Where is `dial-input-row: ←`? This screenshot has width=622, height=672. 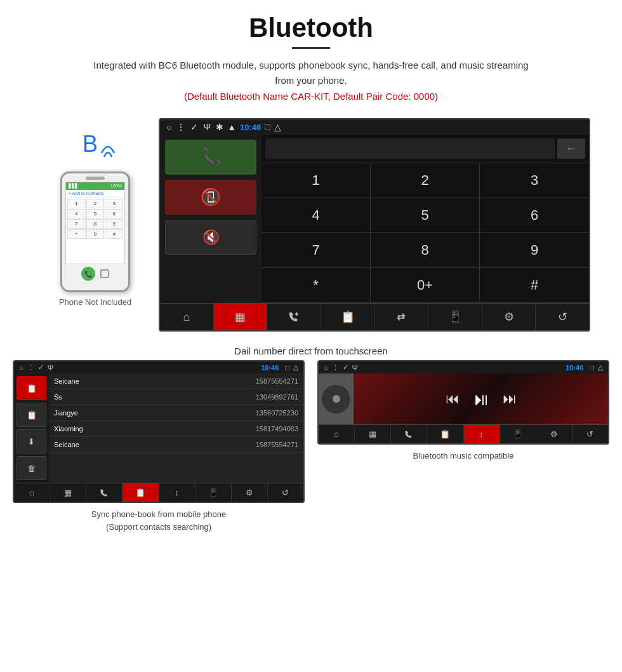 dial-input-row: ← is located at coordinates (425, 149).